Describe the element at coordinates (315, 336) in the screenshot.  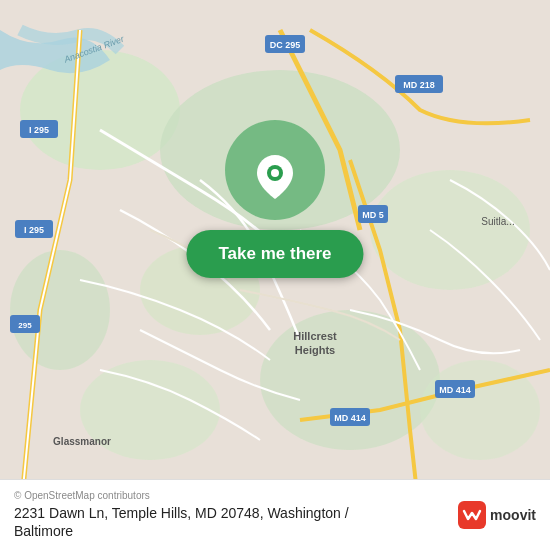
I see `svg-text: Hillcrest` at that location.